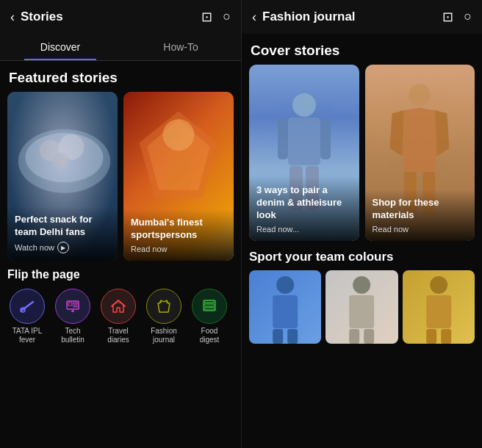 The image size is (482, 448). What do you see at coordinates (362, 49) in the screenshot?
I see `cover-title: Cover stories` at bounding box center [362, 49].